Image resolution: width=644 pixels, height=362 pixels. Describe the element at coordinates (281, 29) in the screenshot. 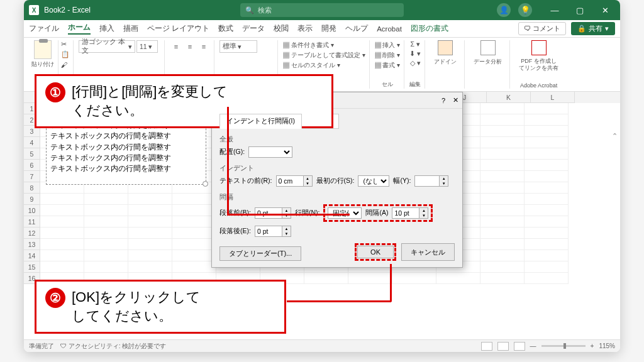

I see `tab-review: 校閲` at that location.